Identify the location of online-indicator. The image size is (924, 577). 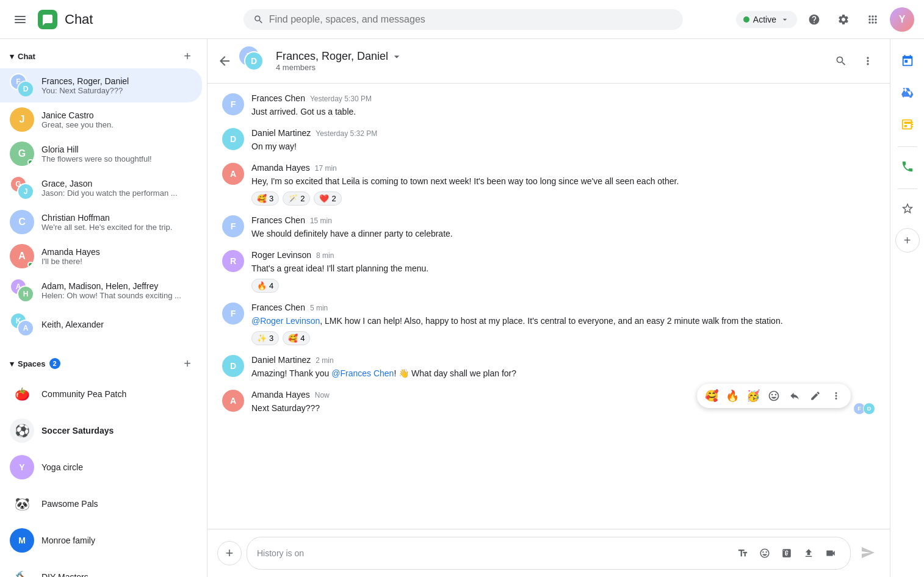
(31, 265).